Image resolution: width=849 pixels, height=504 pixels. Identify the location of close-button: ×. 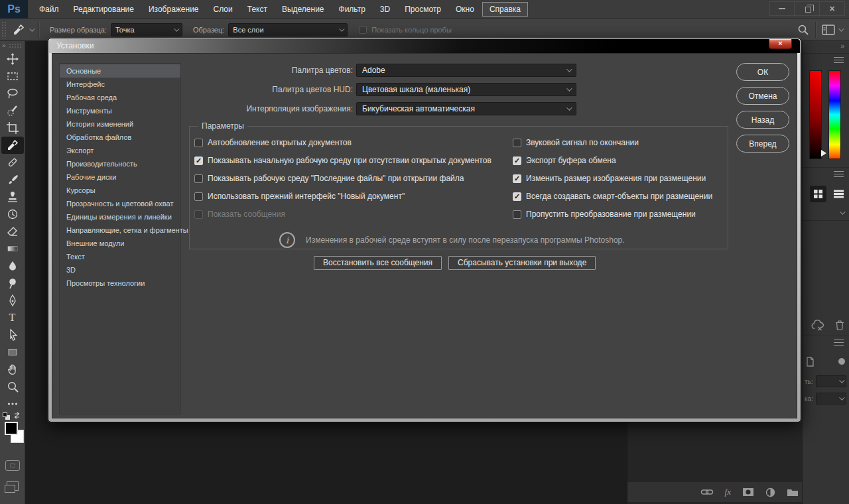
(832, 9).